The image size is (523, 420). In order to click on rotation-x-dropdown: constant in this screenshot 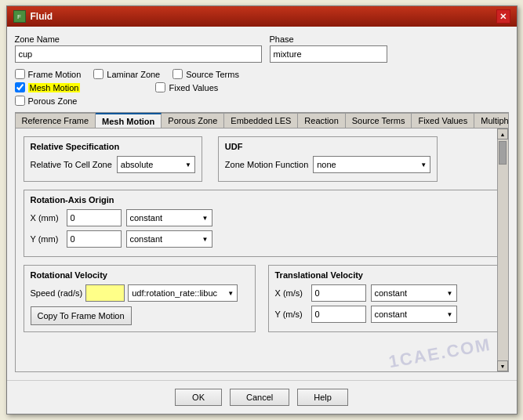, I will do `click(169, 218)`.